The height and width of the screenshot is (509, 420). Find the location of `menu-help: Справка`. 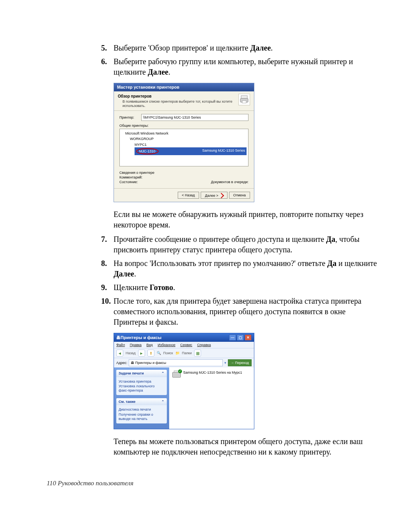

menu-help: Справка is located at coordinates (204, 345).